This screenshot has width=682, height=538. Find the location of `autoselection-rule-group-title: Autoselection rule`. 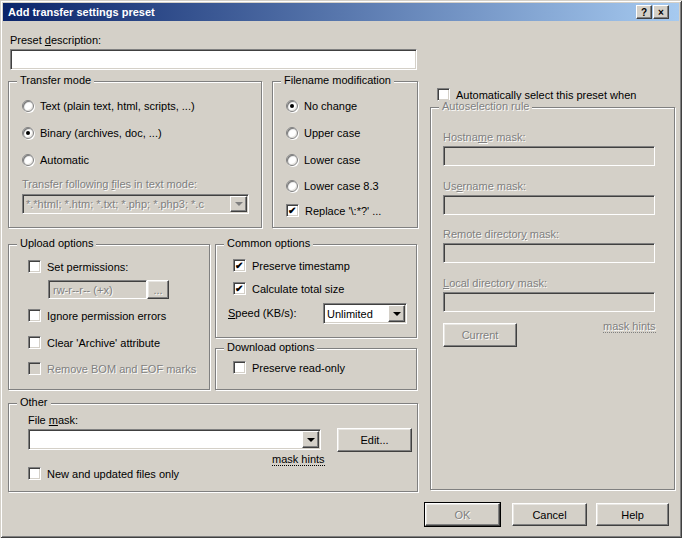

autoselection-rule-group-title: Autoselection rule is located at coordinates (486, 106).